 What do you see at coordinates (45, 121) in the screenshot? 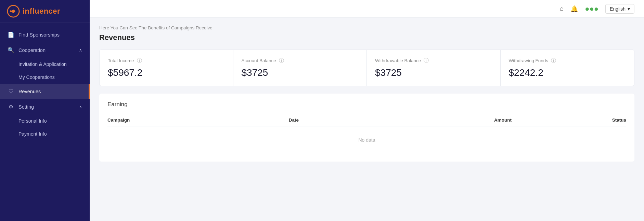
I see `sidebar-item-personal-info: Personal Info` at bounding box center [45, 121].